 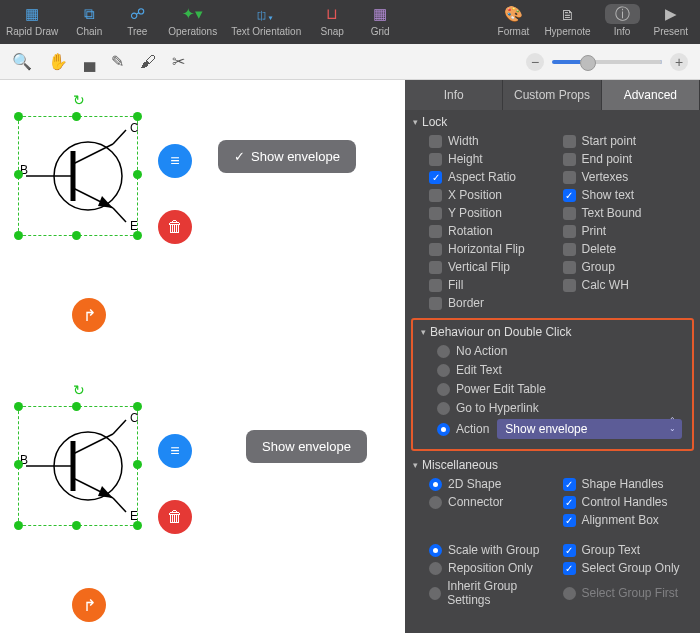 What do you see at coordinates (627, 520) in the screenshot?
I see `chk-alignment-box: ✓Alignment Box` at bounding box center [627, 520].